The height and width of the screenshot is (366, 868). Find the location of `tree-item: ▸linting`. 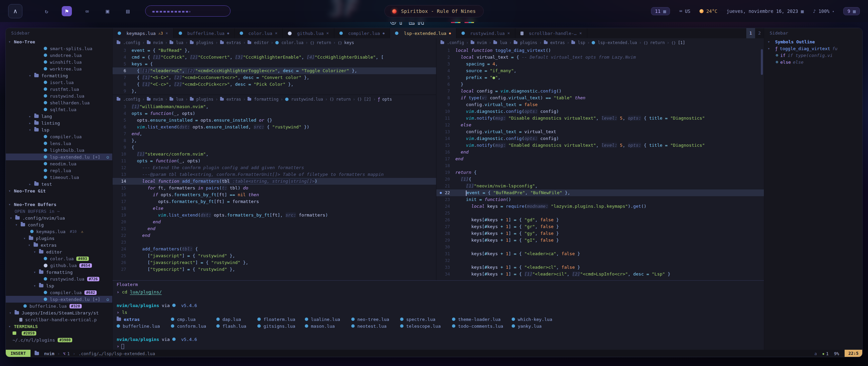

tree-item: ▸linting is located at coordinates (59, 123).